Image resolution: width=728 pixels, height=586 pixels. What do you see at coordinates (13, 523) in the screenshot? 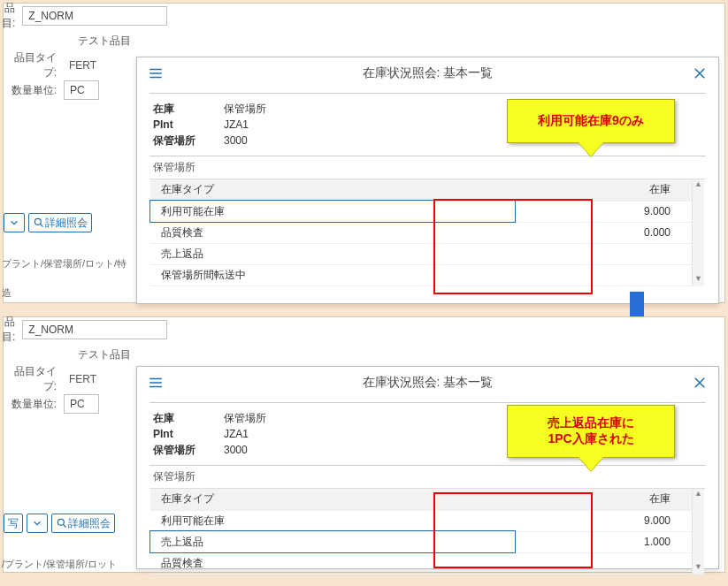
I see `squiggle-button: 写` at bounding box center [13, 523].